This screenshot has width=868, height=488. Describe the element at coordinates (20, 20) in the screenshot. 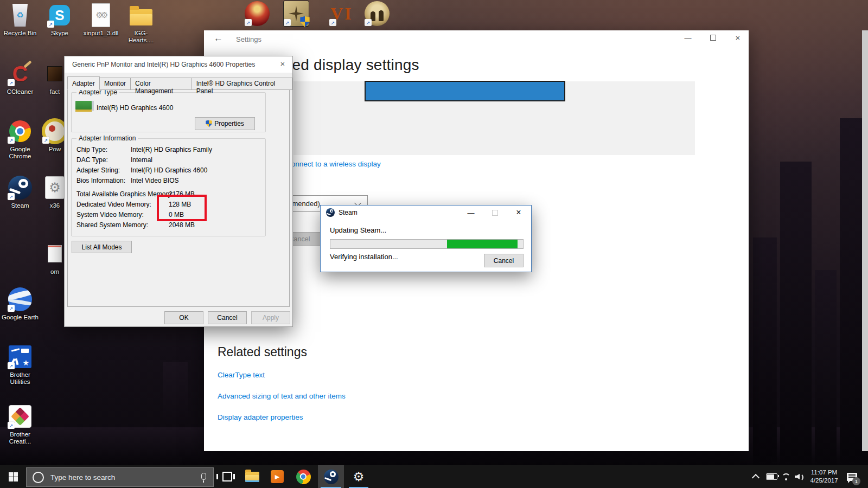

I see `desktop-icon-recycle-bin: ♻ Recycle Bin` at that location.